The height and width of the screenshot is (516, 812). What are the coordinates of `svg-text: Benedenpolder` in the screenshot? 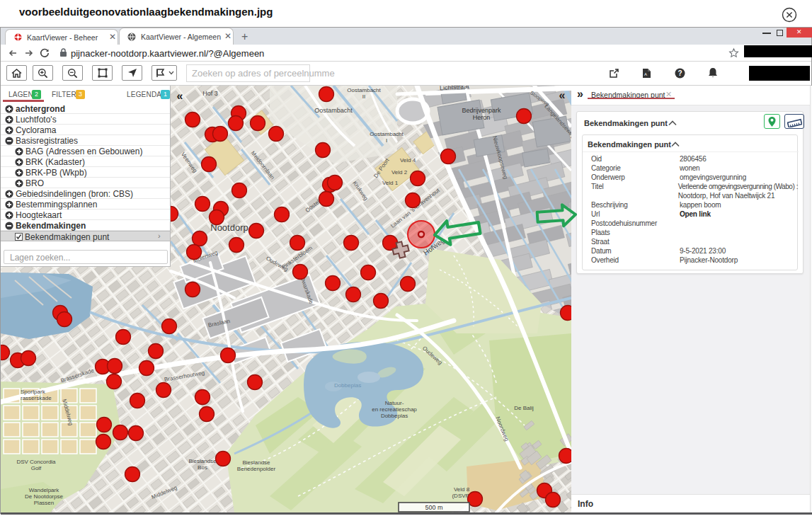 It's located at (256, 469).